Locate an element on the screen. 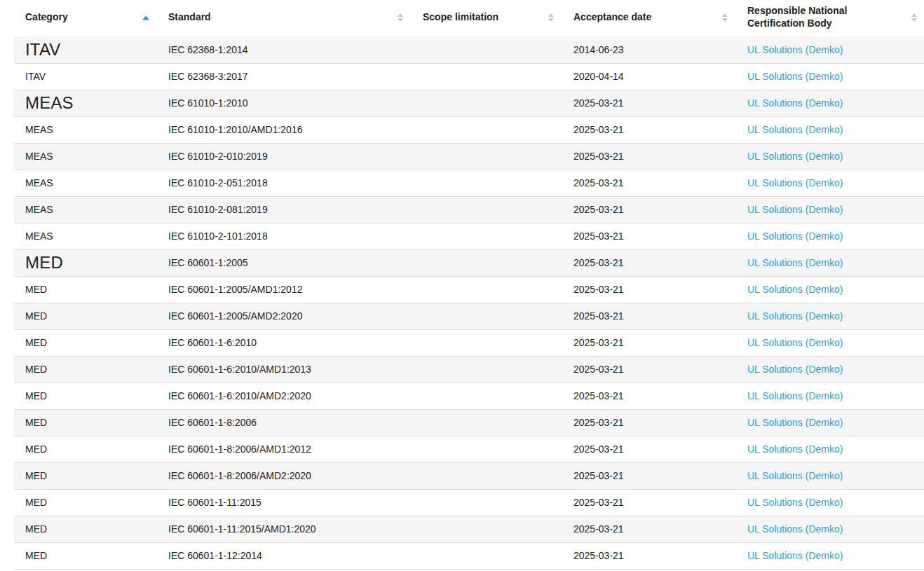 The image size is (924, 571). standard-cell: IEC 60601-1-8:2006/AMD2:2020 is located at coordinates (283, 476).